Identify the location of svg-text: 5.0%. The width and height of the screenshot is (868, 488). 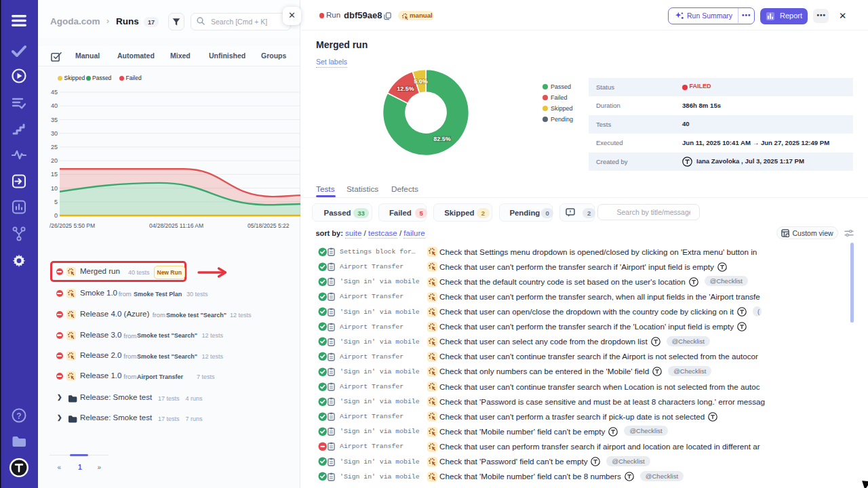
(420, 81).